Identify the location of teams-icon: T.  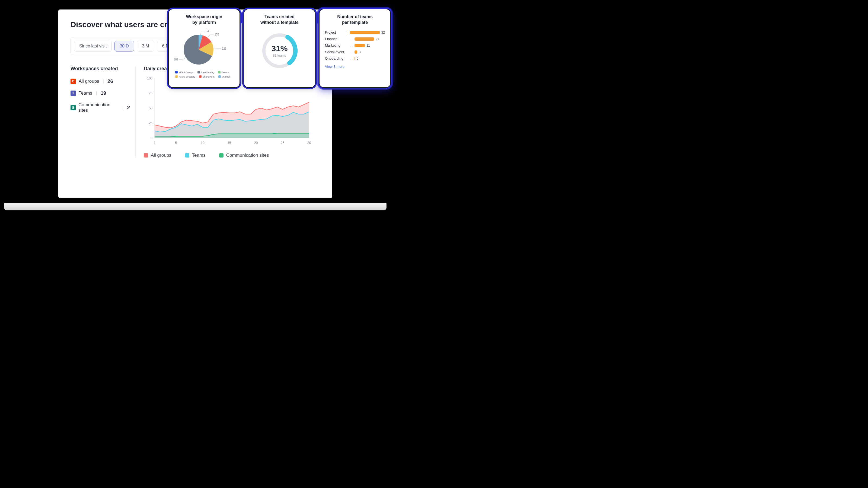
(73, 93).